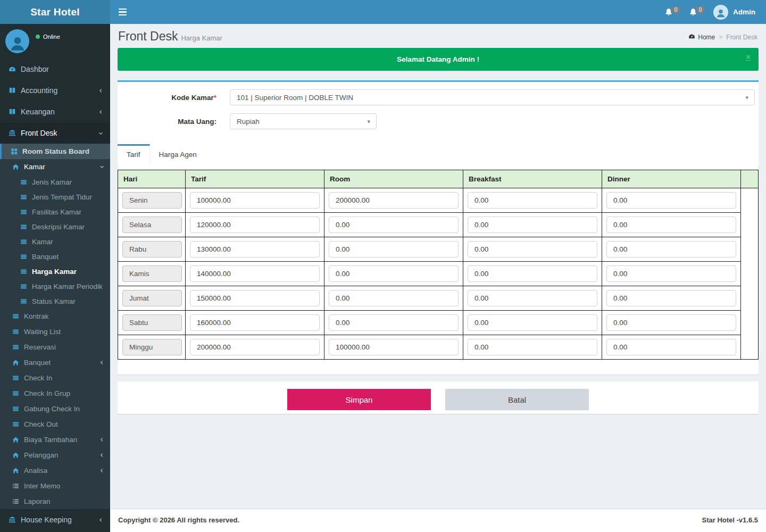  Describe the element at coordinates (37, 363) in the screenshot. I see `sidebar-item-label: Banquet` at that location.